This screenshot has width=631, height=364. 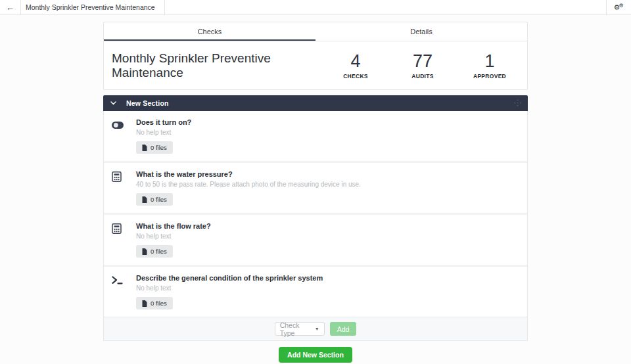 What do you see at coordinates (316, 8) in the screenshot?
I see `topbar: ← Monthly Sprinkler Preventive Maintenan…` at bounding box center [316, 8].